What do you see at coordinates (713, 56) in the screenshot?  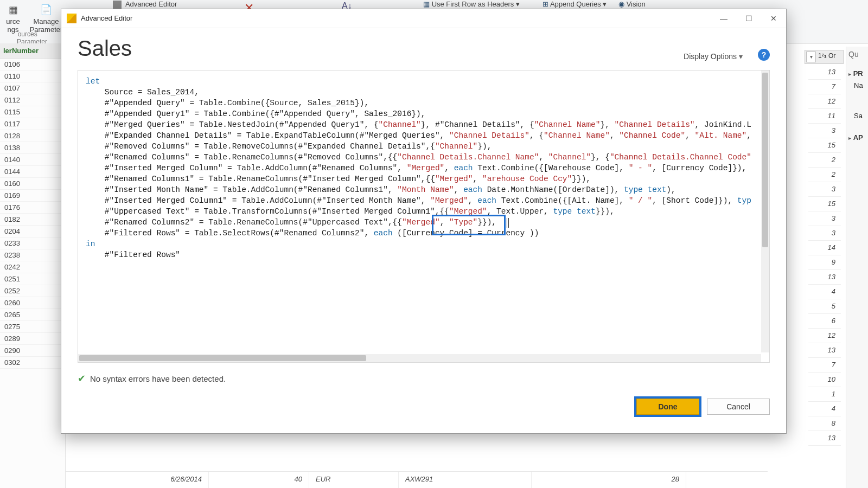 I see `display-options-dropdown: Display Options` at bounding box center [713, 56].